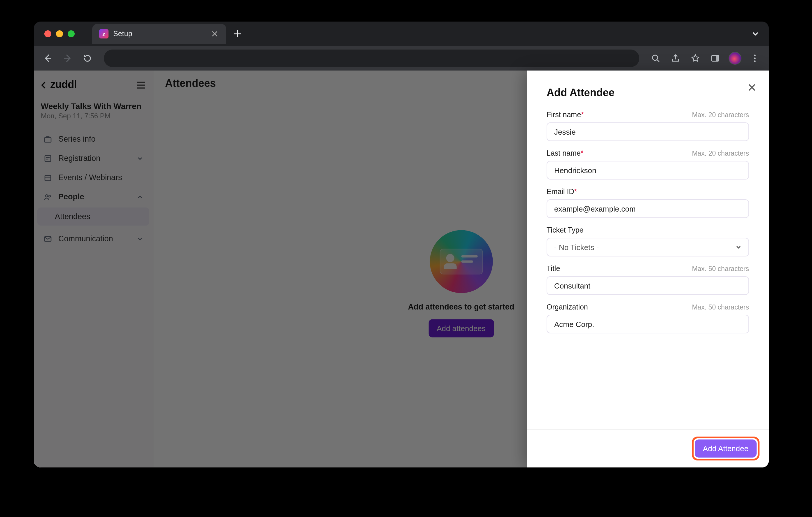 The image size is (812, 517). Describe the element at coordinates (237, 34) in the screenshot. I see `plus-icon` at that location.